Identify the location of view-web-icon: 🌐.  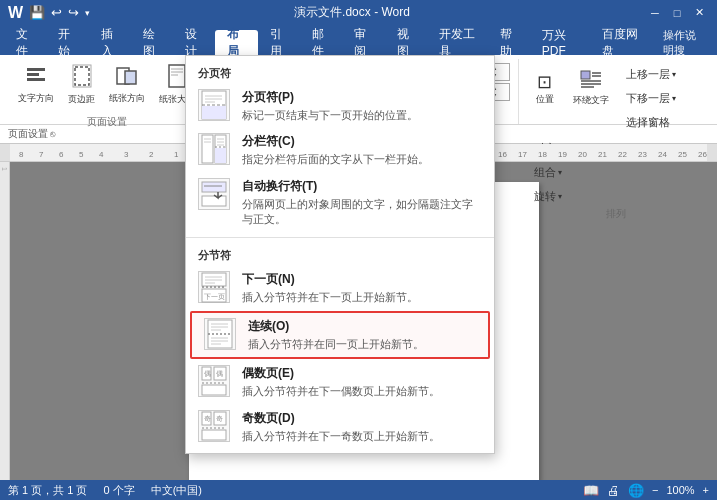
(636, 490).